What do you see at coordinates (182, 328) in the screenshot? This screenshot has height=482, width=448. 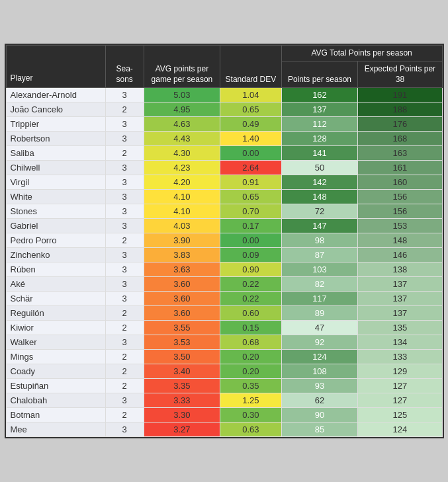 I see `avg-cell: 3.55` at bounding box center [182, 328].